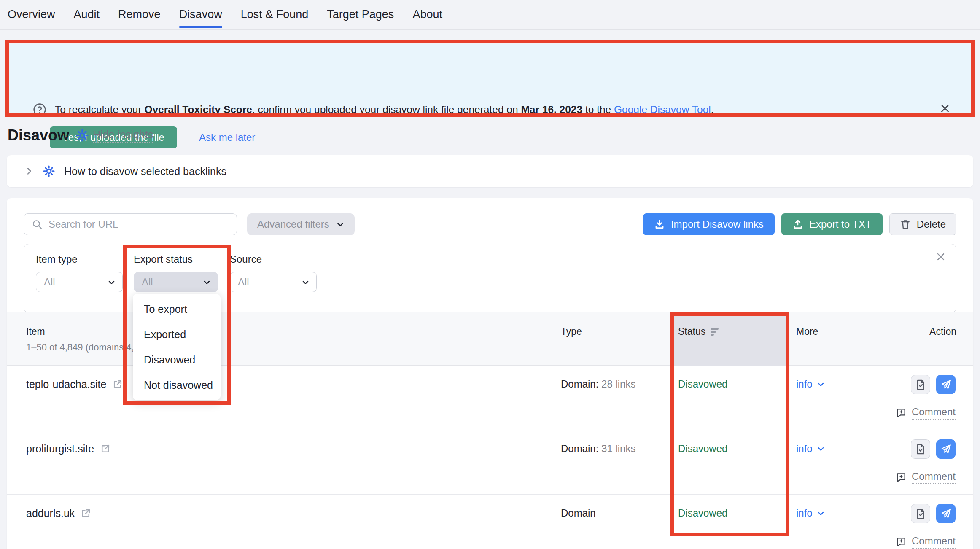  Describe the element at coordinates (490, 15) in the screenshot. I see `top-nav: Overview Audit Remove Disavow Lost & Fou…` at that location.